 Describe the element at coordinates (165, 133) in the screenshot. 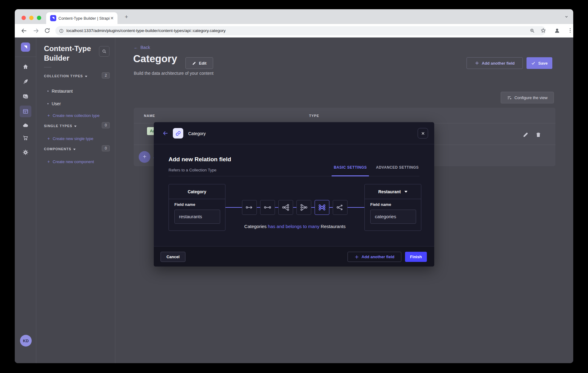

I see `modal-back-icon` at that location.